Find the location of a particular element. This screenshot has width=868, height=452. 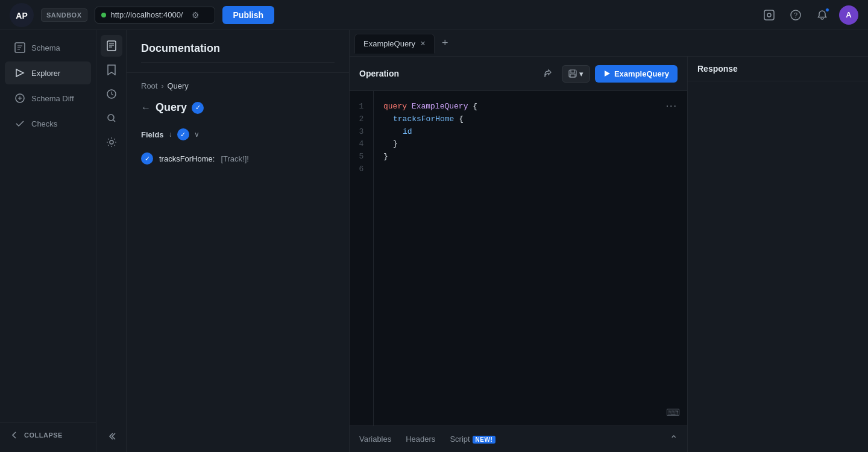

logo: AP is located at coordinates (22, 15).